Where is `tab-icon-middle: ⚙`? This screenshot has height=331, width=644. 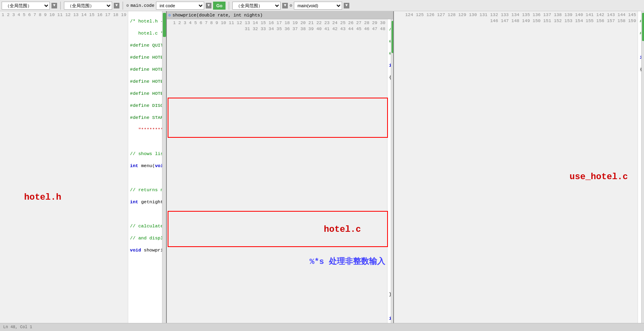
tab-icon-middle: ⚙ is located at coordinates (170, 15).